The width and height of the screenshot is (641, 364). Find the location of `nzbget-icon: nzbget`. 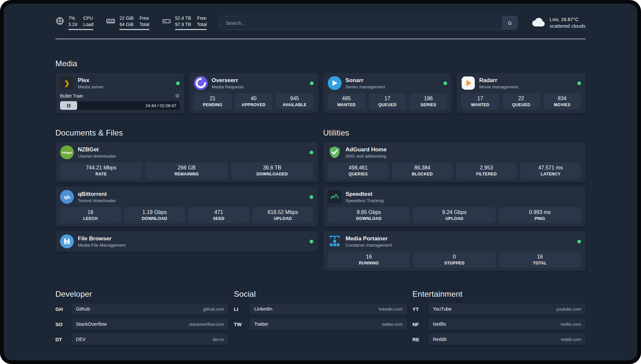

nzbget-icon: nzbget is located at coordinates (67, 152).